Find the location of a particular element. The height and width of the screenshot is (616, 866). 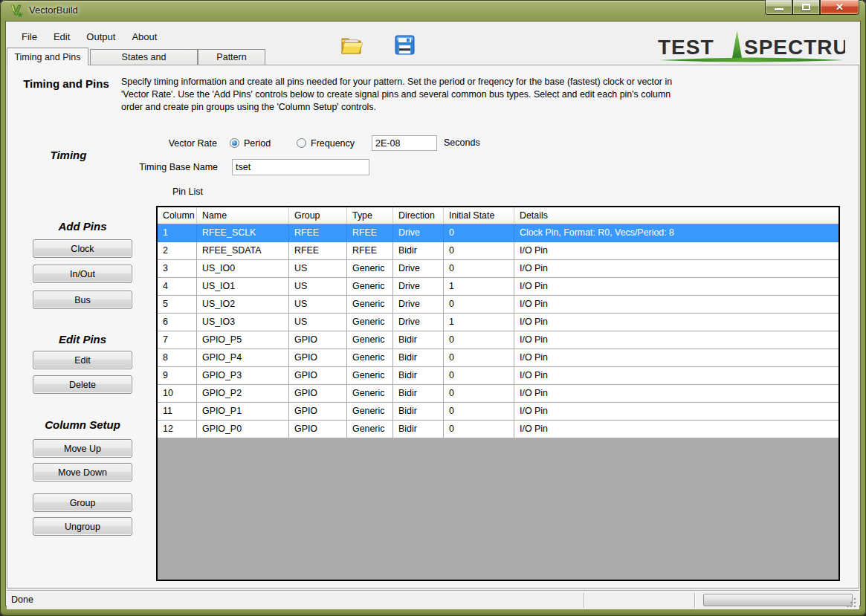

in-out-button: In/Out is located at coordinates (83, 273).